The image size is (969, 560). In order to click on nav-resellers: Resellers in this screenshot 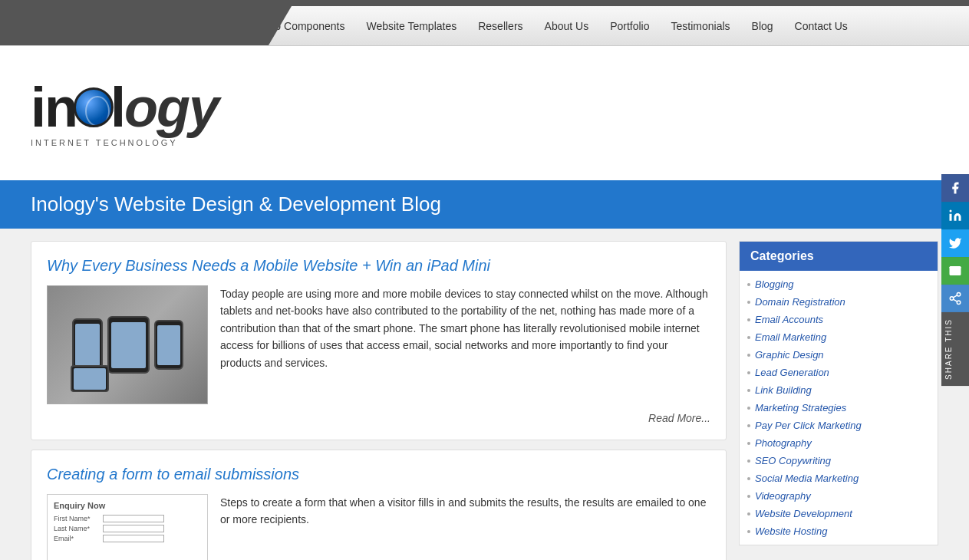, I will do `click(500, 26)`.